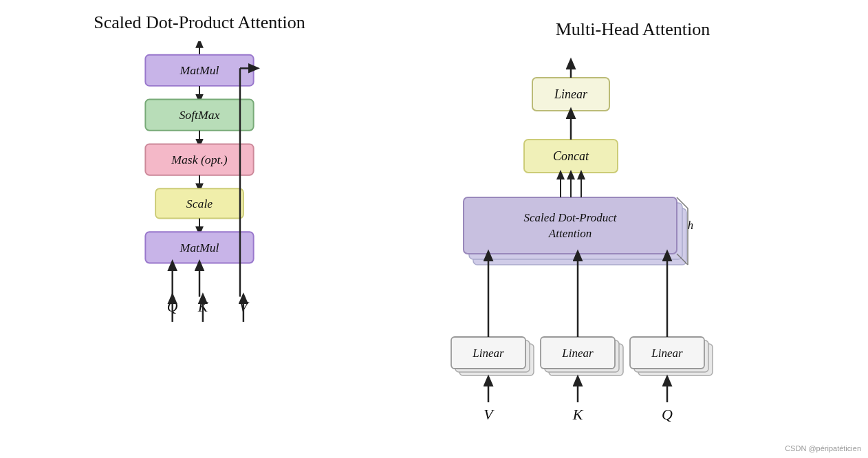  Describe the element at coordinates (199, 160) in the screenshot. I see `svg-text: Mask (opt.)` at that location.